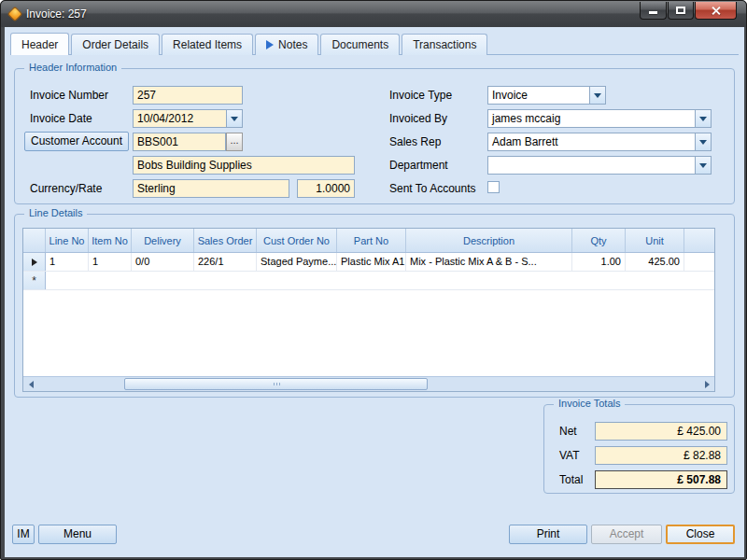 The width and height of the screenshot is (747, 560). I want to click on invoice-date-field: 10/04/2012, so click(188, 119).